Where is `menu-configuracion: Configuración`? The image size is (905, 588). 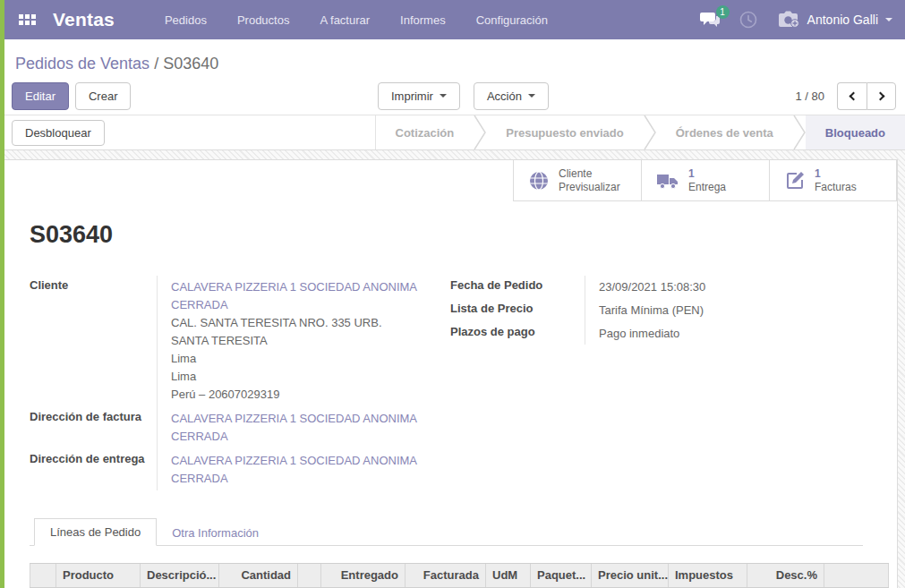 menu-configuracion: Configuración is located at coordinates (512, 20).